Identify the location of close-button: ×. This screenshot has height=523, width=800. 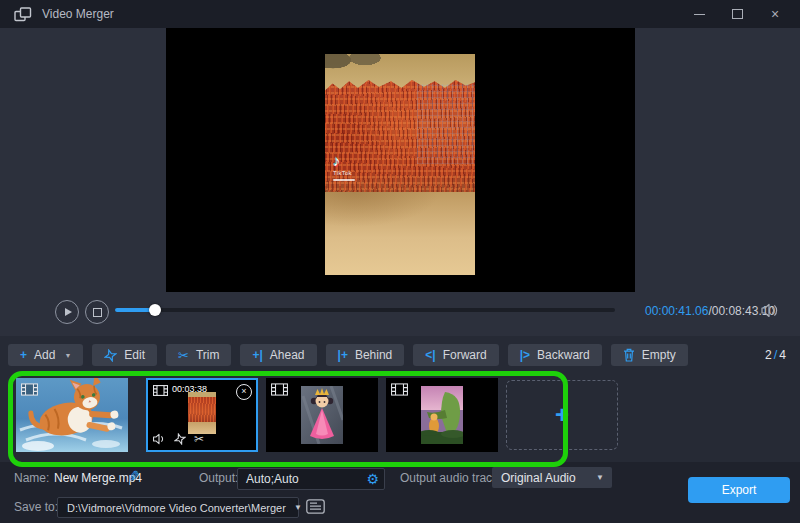
(775, 14).